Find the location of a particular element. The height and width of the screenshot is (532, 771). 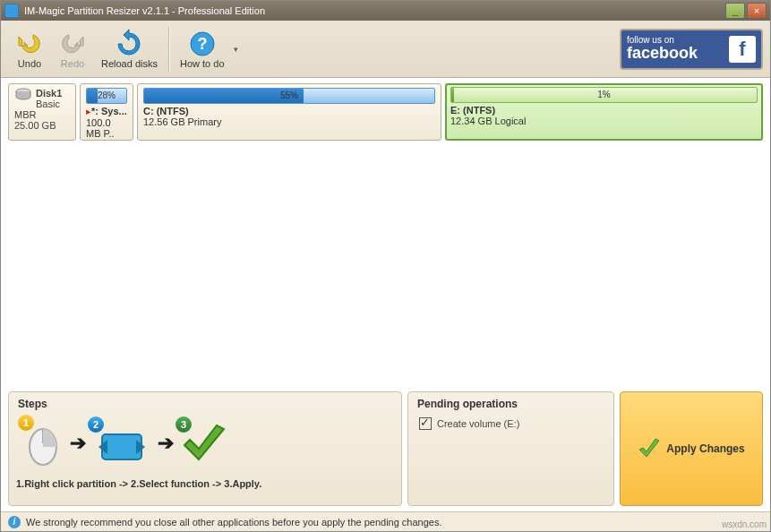

pending-card: Pending operations Create volume (E:) is located at coordinates (510, 449).